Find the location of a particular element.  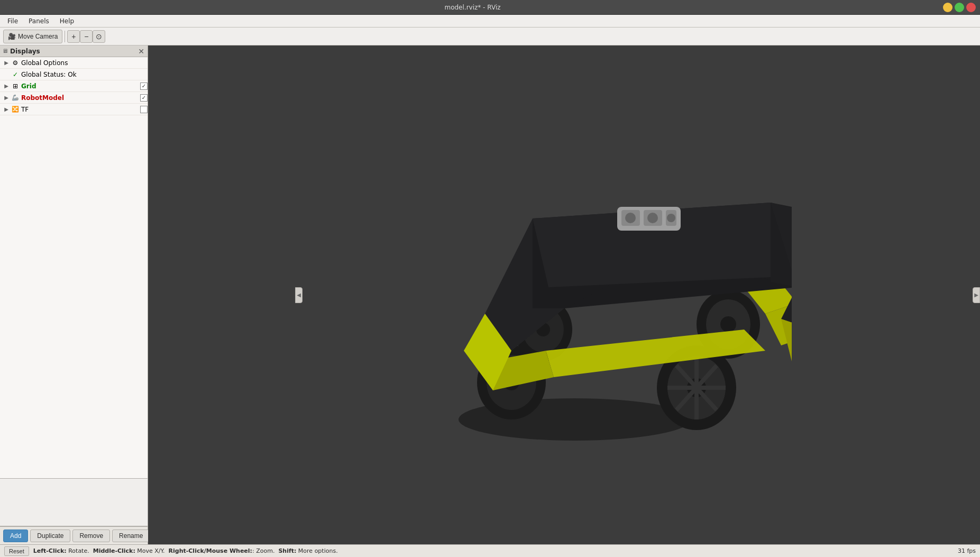

robot-model-label: RobotModel is located at coordinates (80, 98).